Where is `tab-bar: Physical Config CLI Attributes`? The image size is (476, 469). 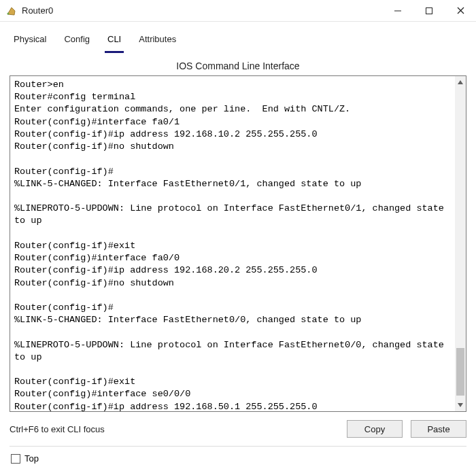
tab-bar: Physical Config CLI Attributes is located at coordinates (238, 41).